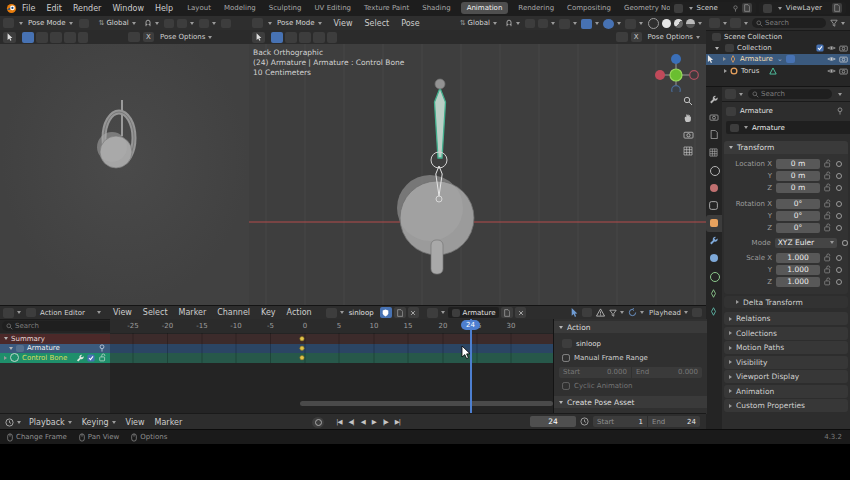 The image size is (850, 480). What do you see at coordinates (844, 59) in the screenshot?
I see `camera-icon` at bounding box center [844, 59].